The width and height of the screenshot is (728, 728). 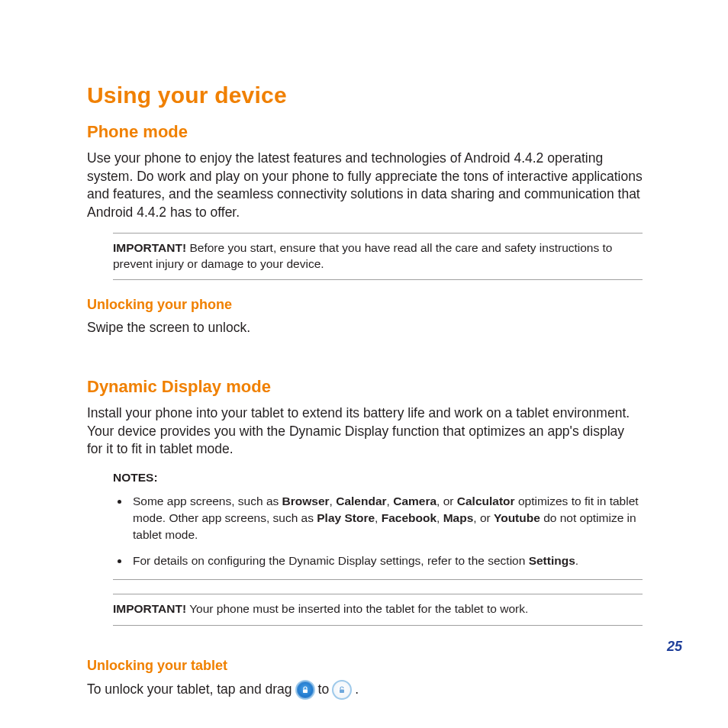 I want to click on section-heading-dynamic-display: Dynamic Display mode, so click(x=365, y=387).